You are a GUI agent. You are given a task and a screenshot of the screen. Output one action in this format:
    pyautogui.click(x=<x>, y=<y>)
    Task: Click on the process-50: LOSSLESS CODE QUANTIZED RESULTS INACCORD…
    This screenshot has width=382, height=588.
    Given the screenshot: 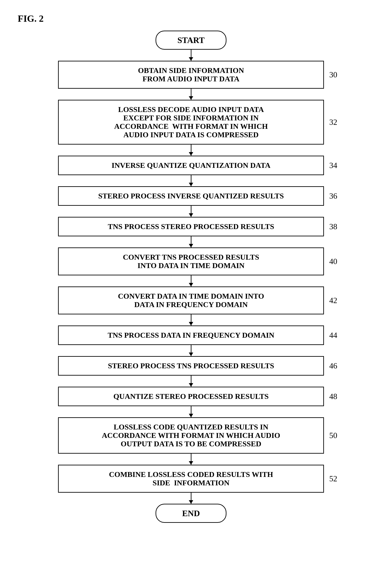 What is the action you would take?
    pyautogui.click(x=191, y=435)
    